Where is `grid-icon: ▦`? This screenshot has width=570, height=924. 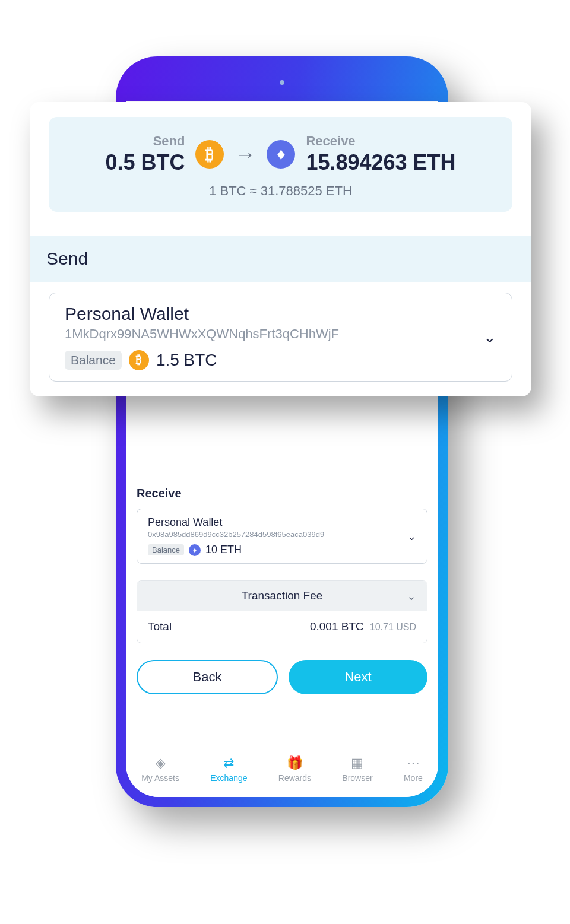
grid-icon: ▦ is located at coordinates (357, 763).